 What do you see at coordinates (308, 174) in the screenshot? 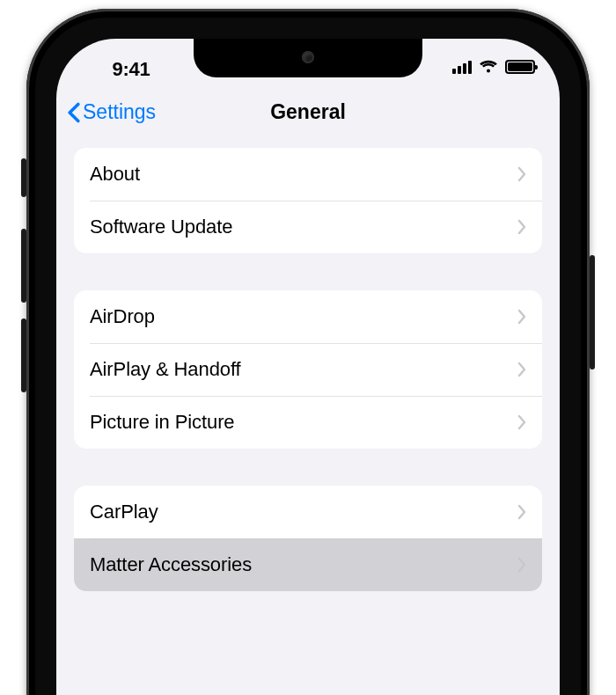
I see `row-about: About` at bounding box center [308, 174].